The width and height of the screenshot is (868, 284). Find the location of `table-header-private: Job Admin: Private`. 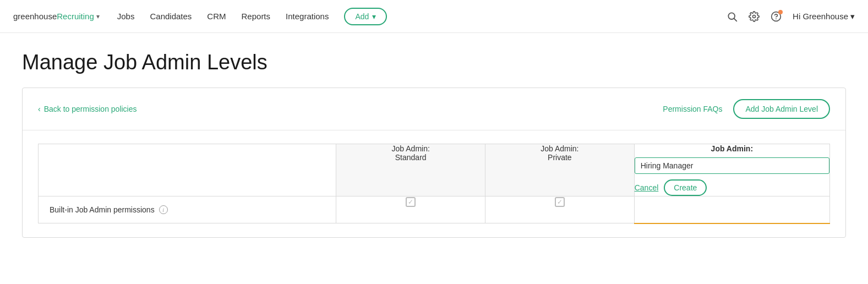

table-header-private: Job Admin: Private is located at coordinates (560, 171).